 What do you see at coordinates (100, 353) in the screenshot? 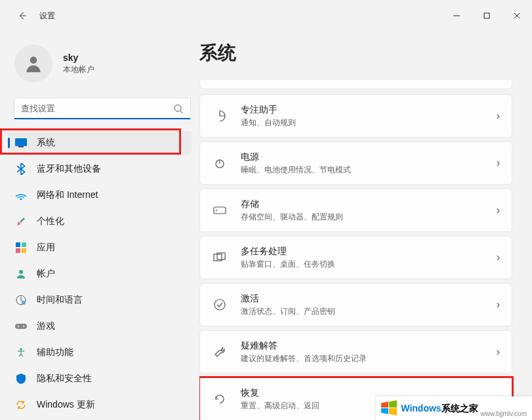
I see `sidebar-item-accessibility: 辅助功能` at bounding box center [100, 353].